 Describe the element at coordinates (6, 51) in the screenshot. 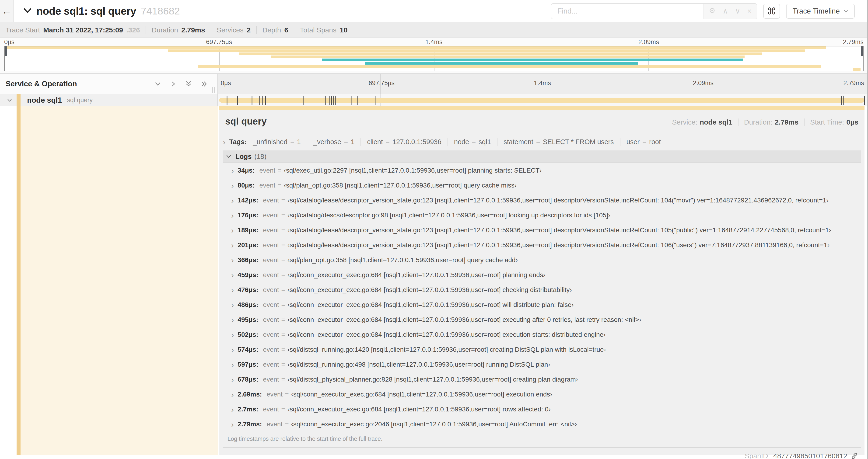

I see `minimap-left-scrubber-handle` at that location.